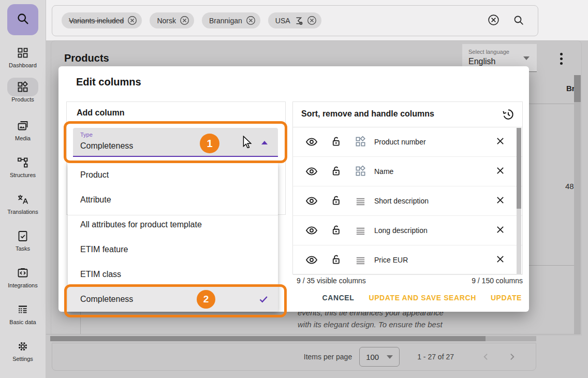  Describe the element at coordinates (569, 186) in the screenshot. I see `table-cell-value: 48` at that location.